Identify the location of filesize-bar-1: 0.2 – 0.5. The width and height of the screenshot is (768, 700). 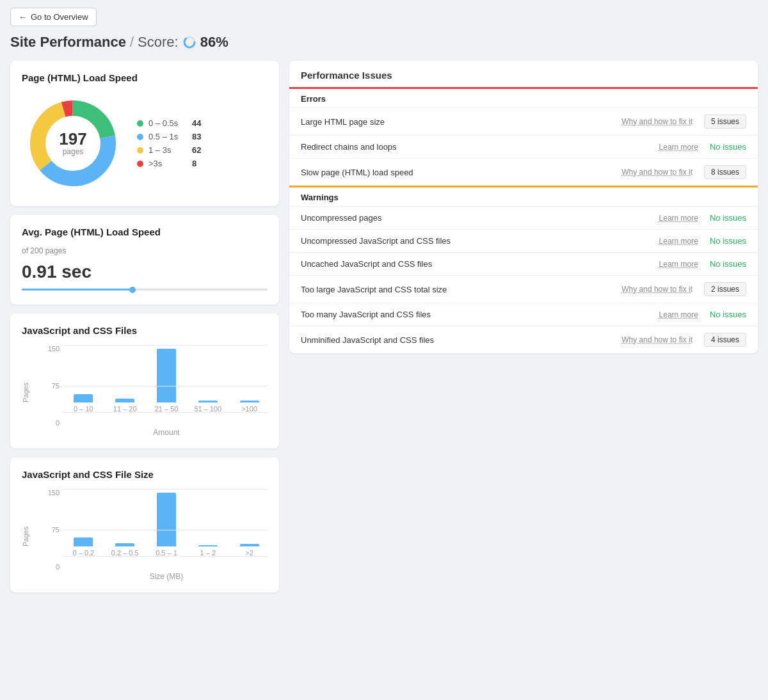
(125, 550).